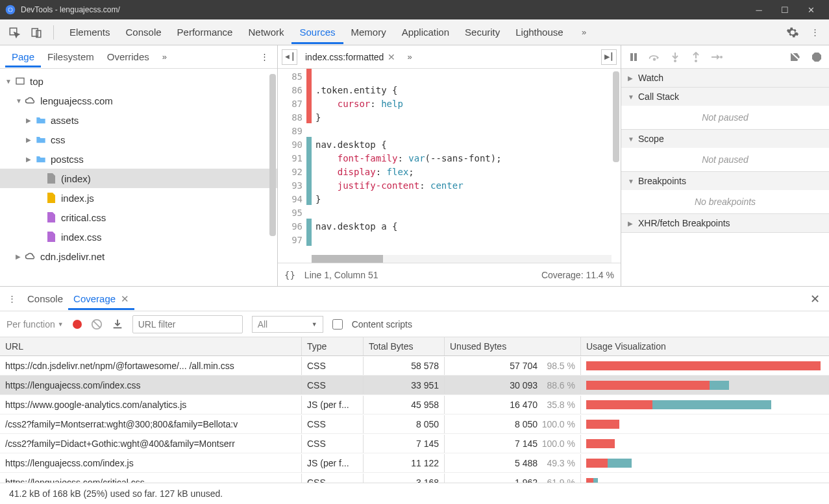  I want to click on step-out-icon, so click(696, 57).